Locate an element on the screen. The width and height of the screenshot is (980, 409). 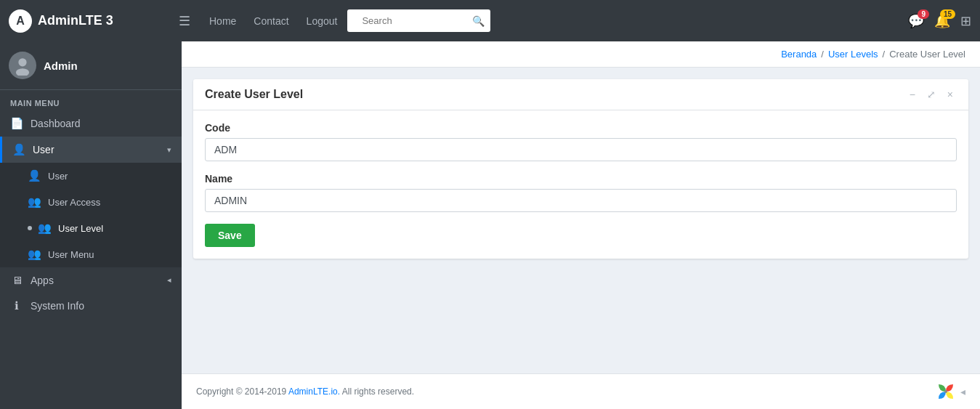
pinwheel-area: ◂ is located at coordinates (950, 392).